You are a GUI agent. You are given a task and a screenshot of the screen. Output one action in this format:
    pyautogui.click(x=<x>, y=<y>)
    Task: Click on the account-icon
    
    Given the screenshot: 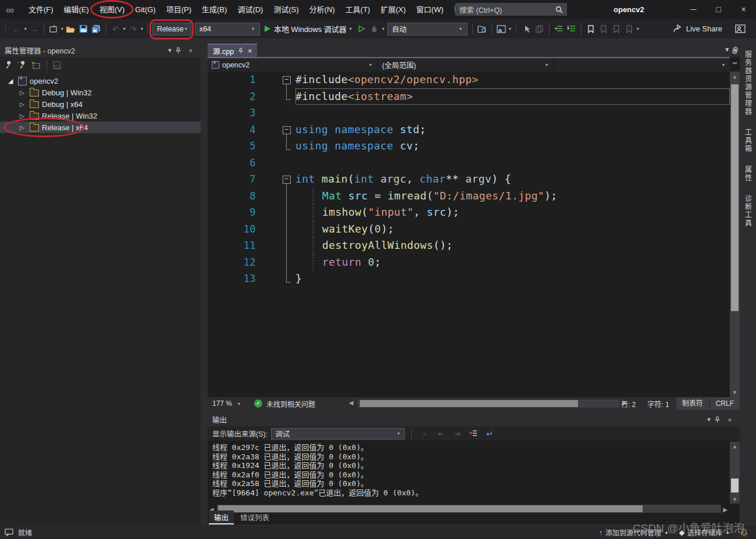 What is the action you would take?
    pyautogui.click(x=740, y=29)
    